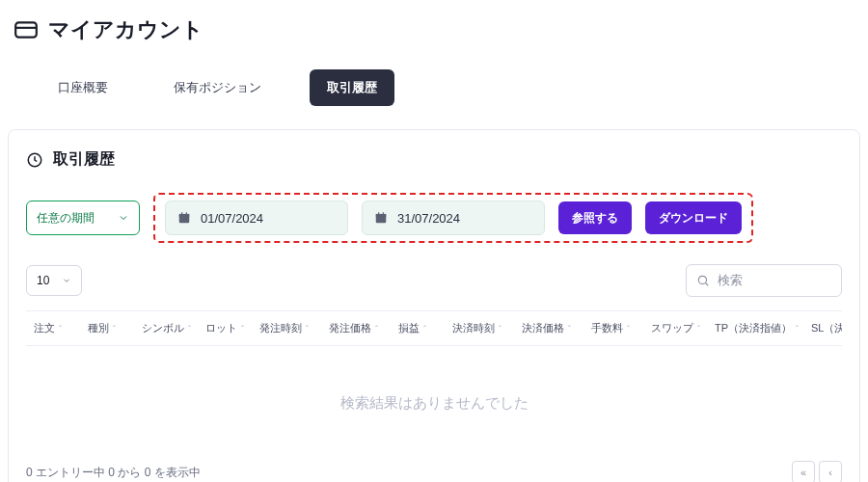 This screenshot has height=482, width=868. What do you see at coordinates (83, 88) in the screenshot?
I see `tab-account-summary: 口座概要` at bounding box center [83, 88].